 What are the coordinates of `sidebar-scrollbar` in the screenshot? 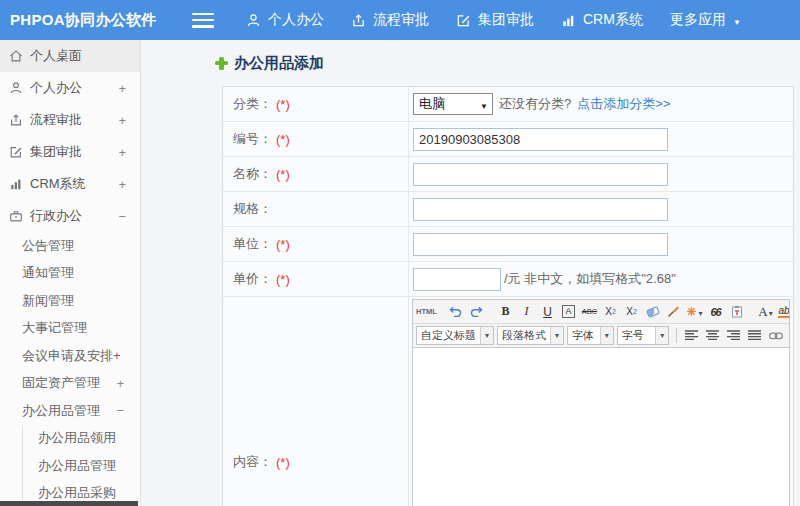 It's located at (69, 504).